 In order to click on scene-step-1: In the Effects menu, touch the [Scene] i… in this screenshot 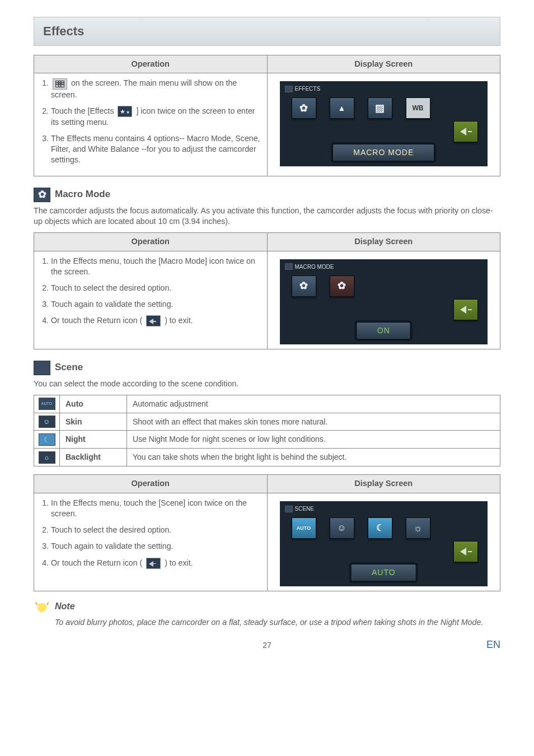, I will do `click(156, 508)`.